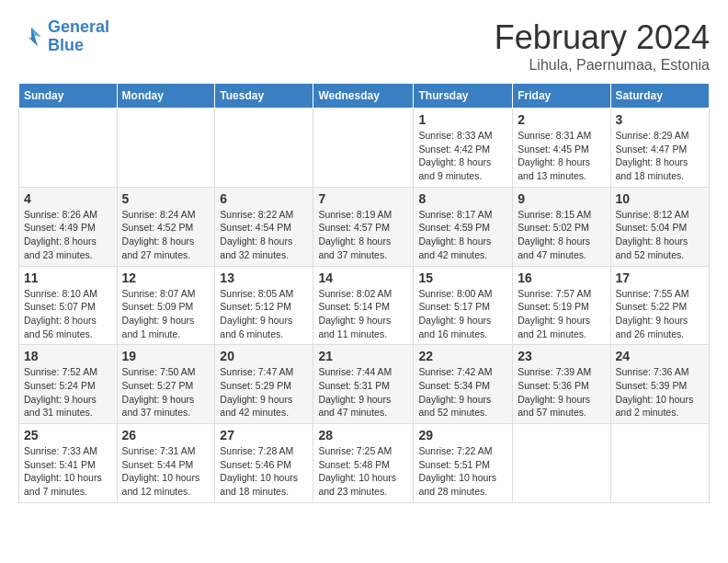  I want to click on location-subtitle: Lihula, Paernumaa, Estonia, so click(602, 65).